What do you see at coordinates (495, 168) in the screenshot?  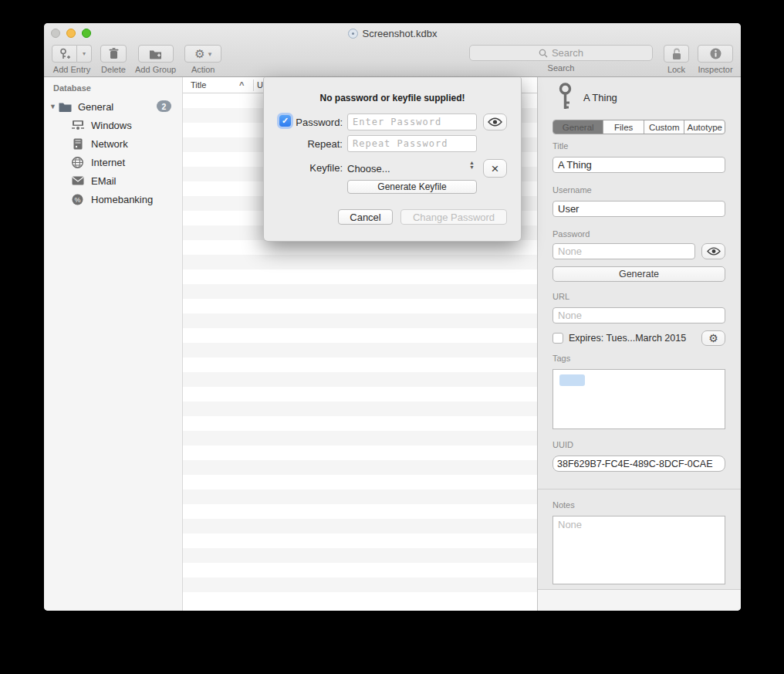 I see `clear-keyfile-button: ×` at bounding box center [495, 168].